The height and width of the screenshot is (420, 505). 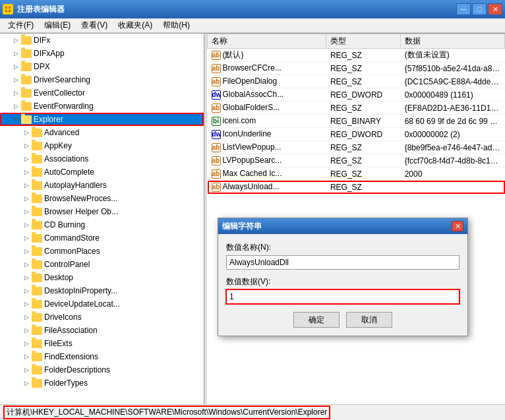 What do you see at coordinates (343, 248) in the screenshot?
I see `name-label: 数值名称(N):` at bounding box center [343, 248].